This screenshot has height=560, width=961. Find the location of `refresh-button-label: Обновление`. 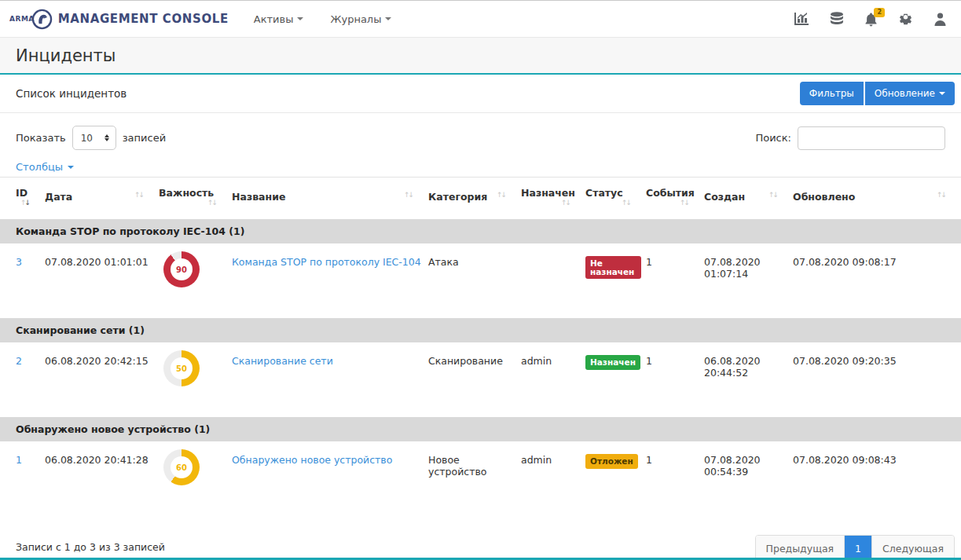

refresh-button-label: Обновление is located at coordinates (905, 93).